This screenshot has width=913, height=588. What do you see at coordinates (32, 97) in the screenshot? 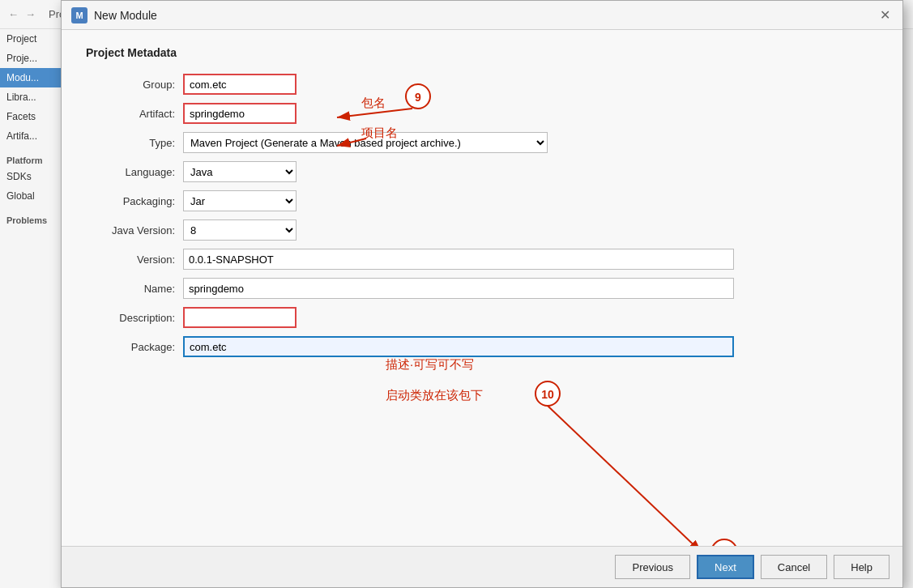
I see `sidebar-item-libraries: Libra...` at bounding box center [32, 97].